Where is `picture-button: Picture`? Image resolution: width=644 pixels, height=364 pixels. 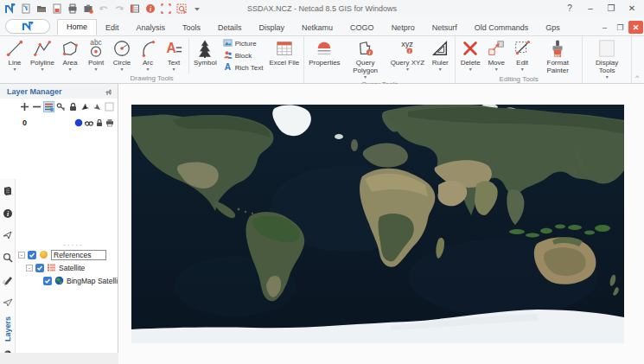
picture-button: Picture is located at coordinates (244, 43).